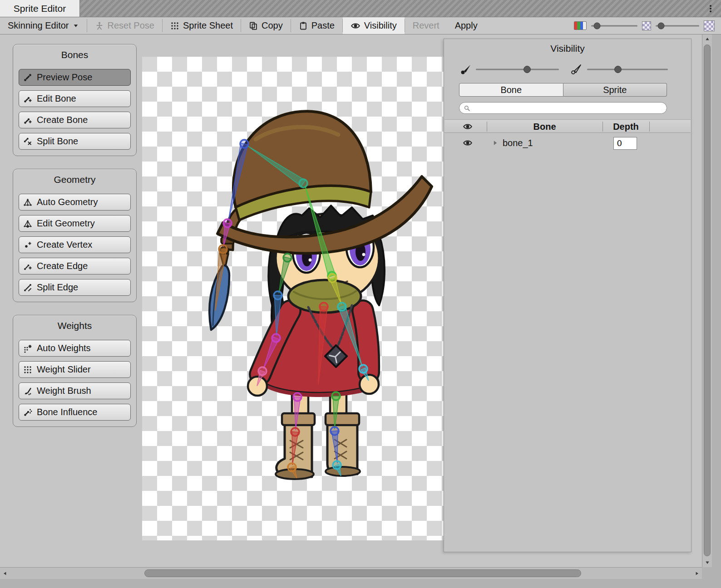  What do you see at coordinates (467, 108) in the screenshot?
I see `search-icon` at bounding box center [467, 108].